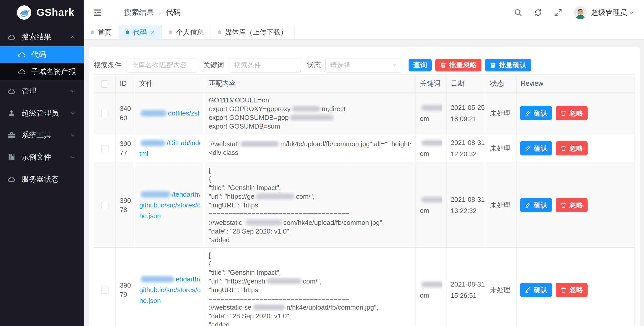 This screenshot has width=644, height=326. What do you see at coordinates (140, 32) in the screenshot?
I see `tab-code: 代码 ×` at bounding box center [140, 32].